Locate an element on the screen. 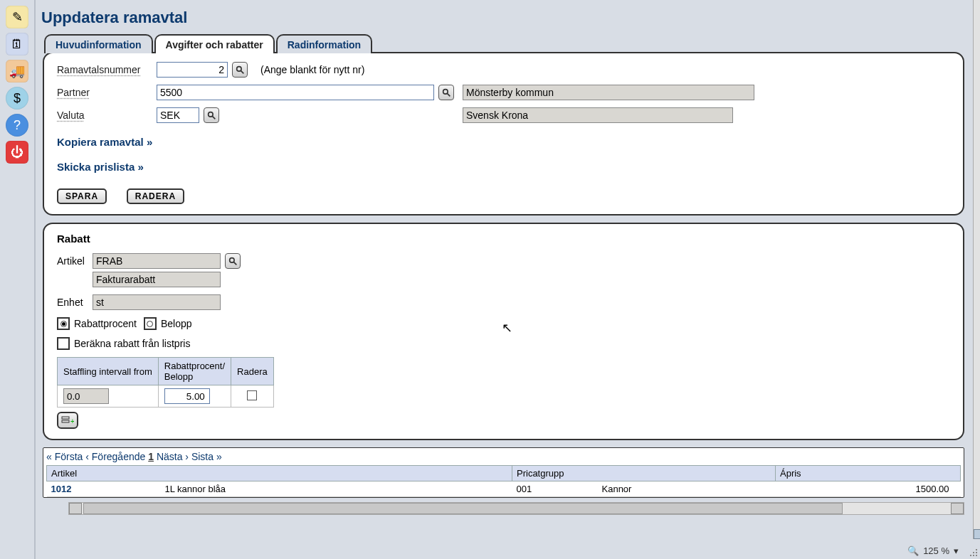  readonly-valuta-name: Svensk Krona is located at coordinates (598, 115).